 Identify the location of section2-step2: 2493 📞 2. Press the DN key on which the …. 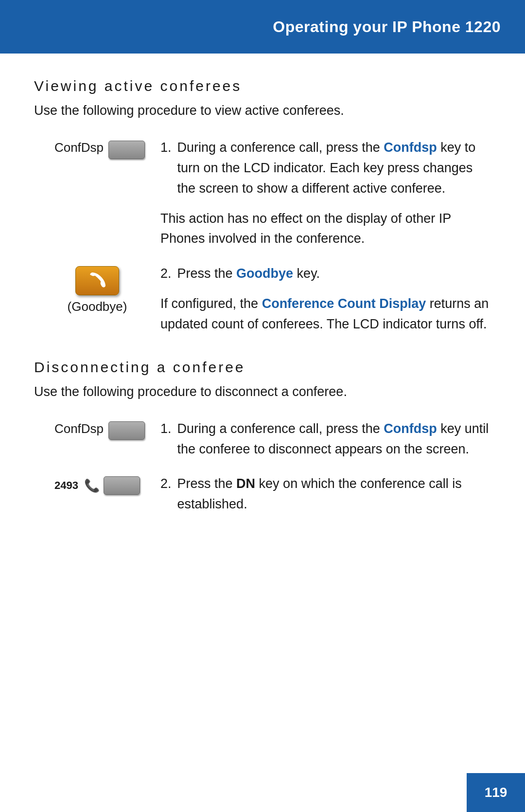
(262, 494).